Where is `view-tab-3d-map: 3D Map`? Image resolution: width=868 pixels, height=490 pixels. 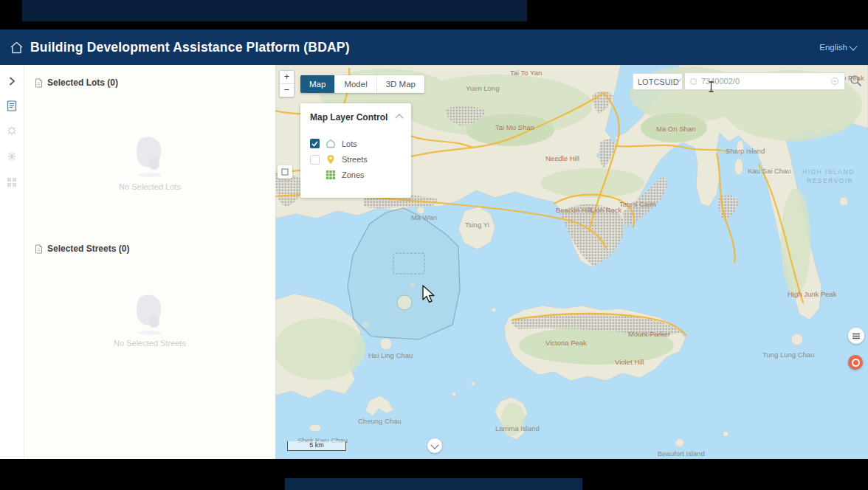 view-tab-3d-map: 3D Map is located at coordinates (400, 84).